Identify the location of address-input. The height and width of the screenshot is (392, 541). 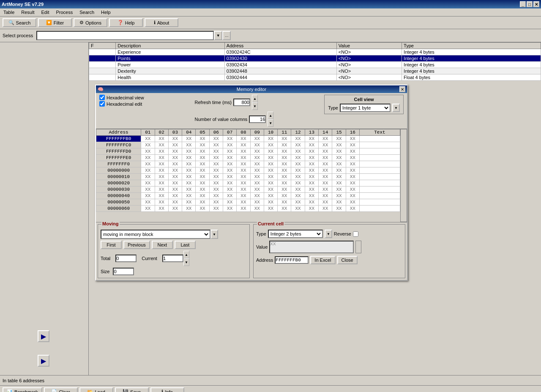
(292, 260).